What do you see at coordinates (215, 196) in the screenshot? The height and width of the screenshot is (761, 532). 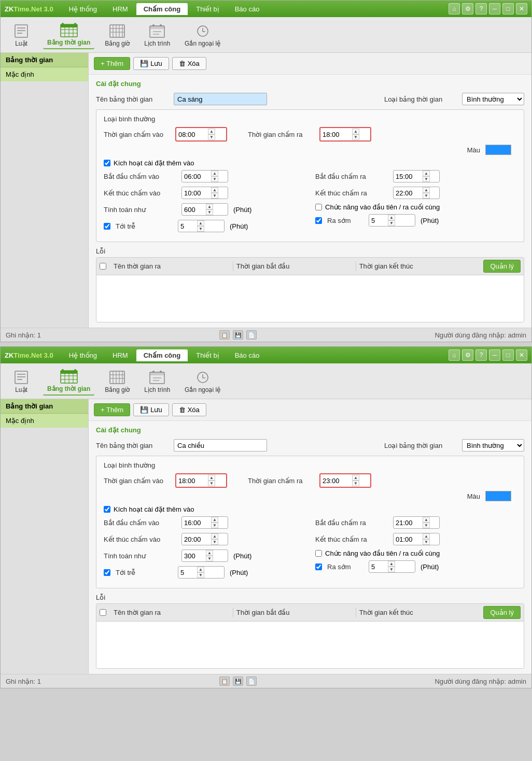 I see `ktcv-down-1: ▼` at bounding box center [215, 196].